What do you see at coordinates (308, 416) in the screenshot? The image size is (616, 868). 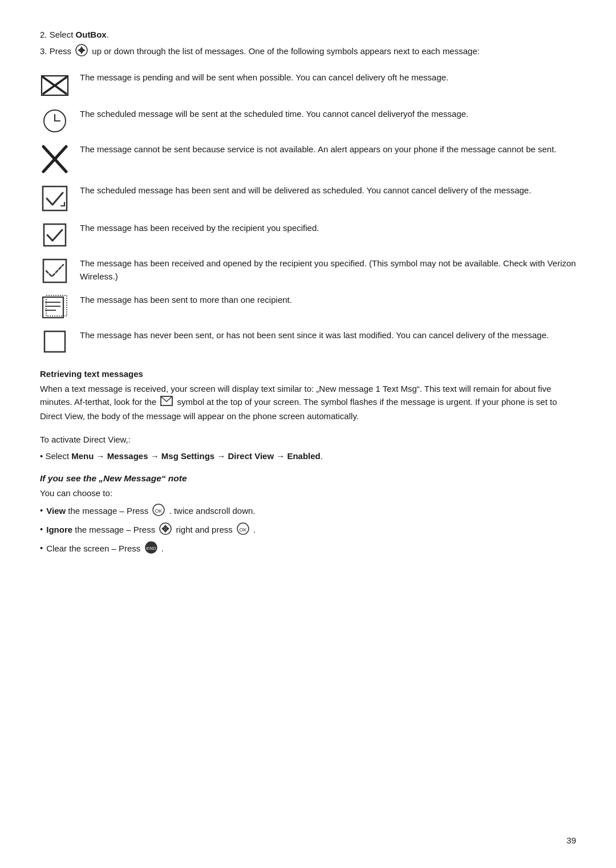 I see `retrieving-section: Retrieving text messages When a text mes…` at bounding box center [308, 416].